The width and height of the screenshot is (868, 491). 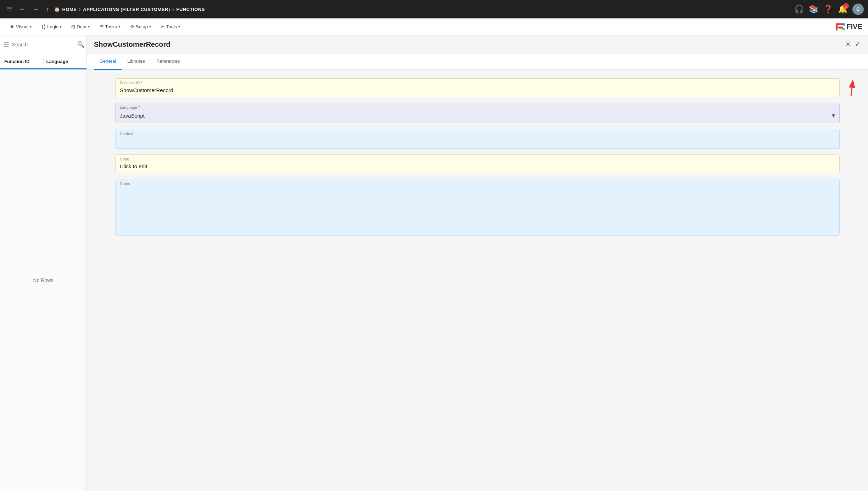 I want to click on function-id-value: ShowCustomerRecord, so click(x=477, y=91).